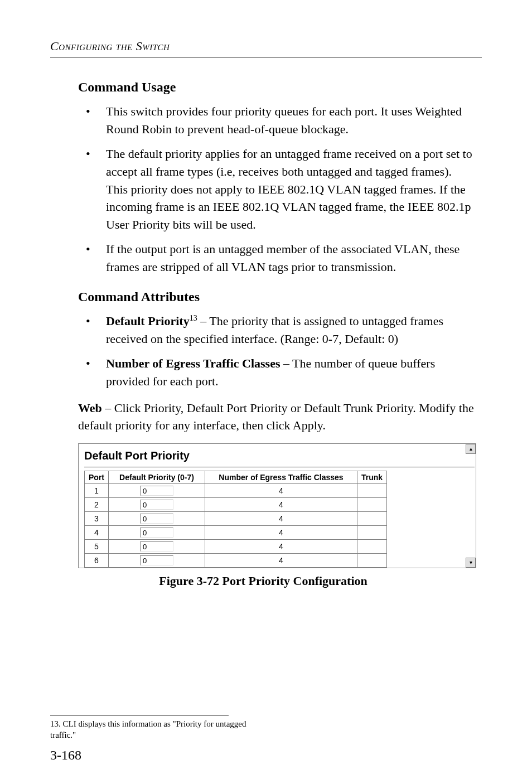  I want to click on table-row: 2 4, so click(236, 505).